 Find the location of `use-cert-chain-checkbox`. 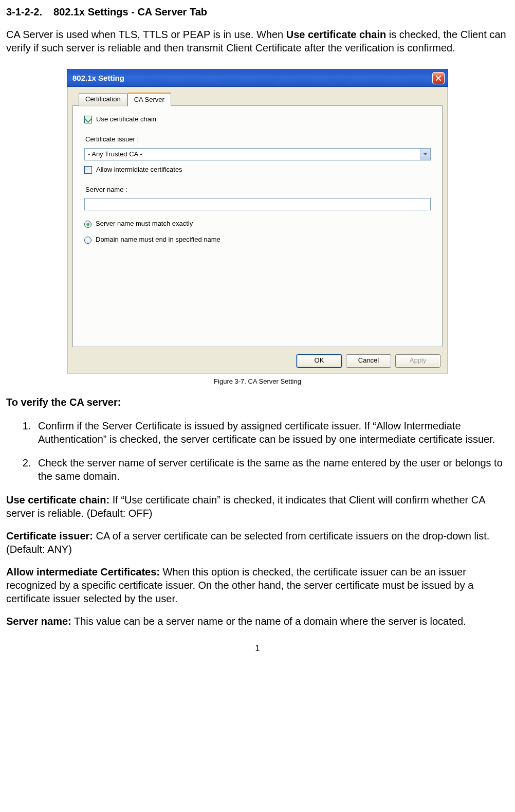

use-cert-chain-checkbox is located at coordinates (88, 119).